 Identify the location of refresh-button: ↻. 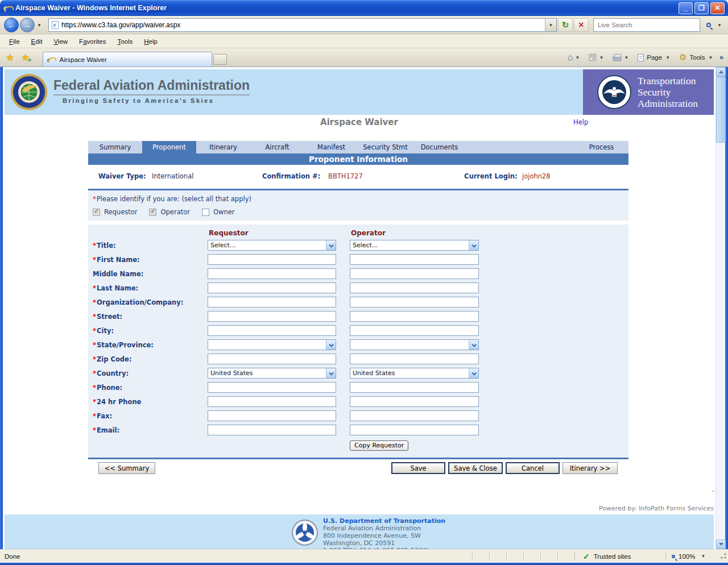
(565, 25).